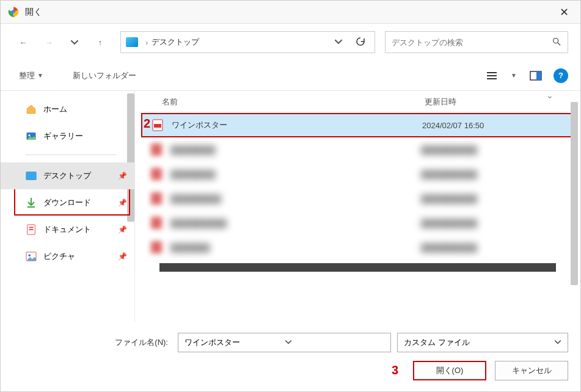  I want to click on gallery-icon, so click(31, 136).